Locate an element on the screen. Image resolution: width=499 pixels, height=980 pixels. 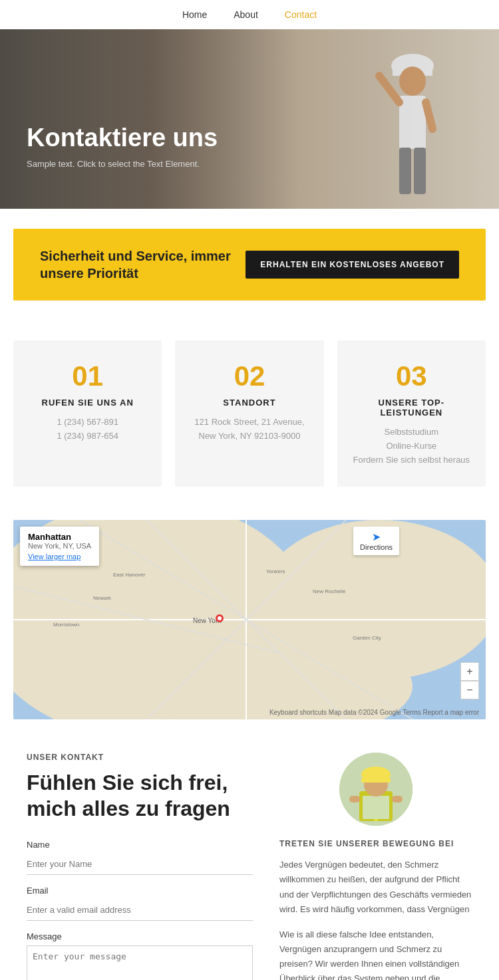
cards-row: 01 RUFEN SIE UNS AN 1 (234) 567-891 1 (2… is located at coordinates (250, 414).